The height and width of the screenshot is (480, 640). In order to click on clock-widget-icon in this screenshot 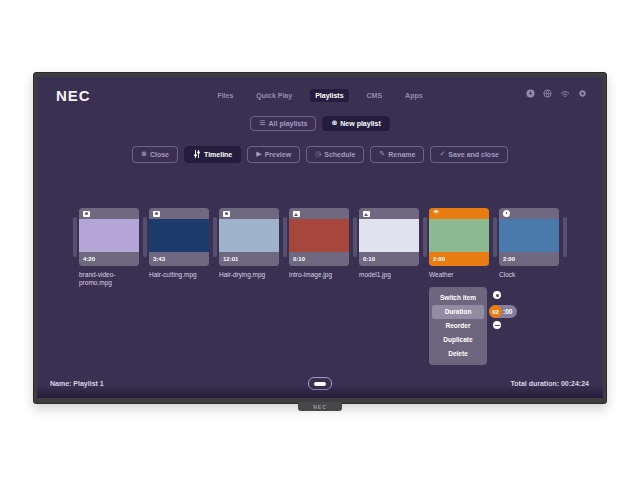, I will do `click(506, 214)`.